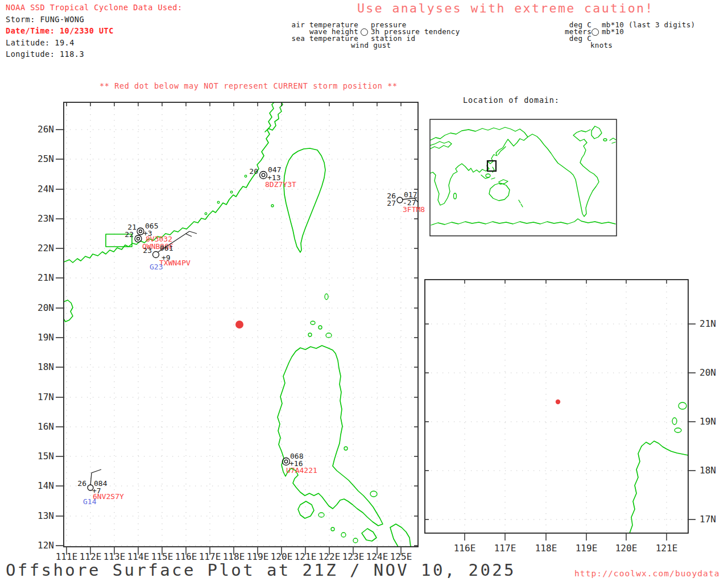 The image size is (728, 582). What do you see at coordinates (613, 32) in the screenshot?
I see `legend-unit-tendency: mb*10` at bounding box center [613, 32].